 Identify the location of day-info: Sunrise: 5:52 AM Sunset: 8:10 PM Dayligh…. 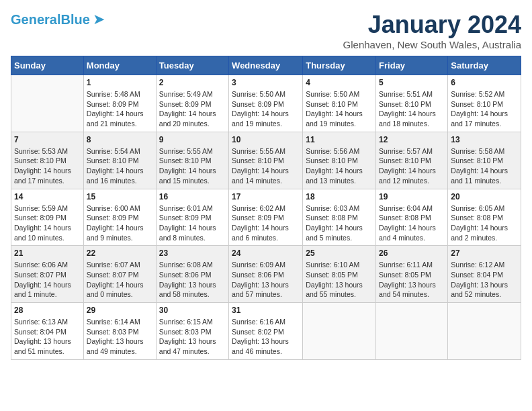
(484, 109).